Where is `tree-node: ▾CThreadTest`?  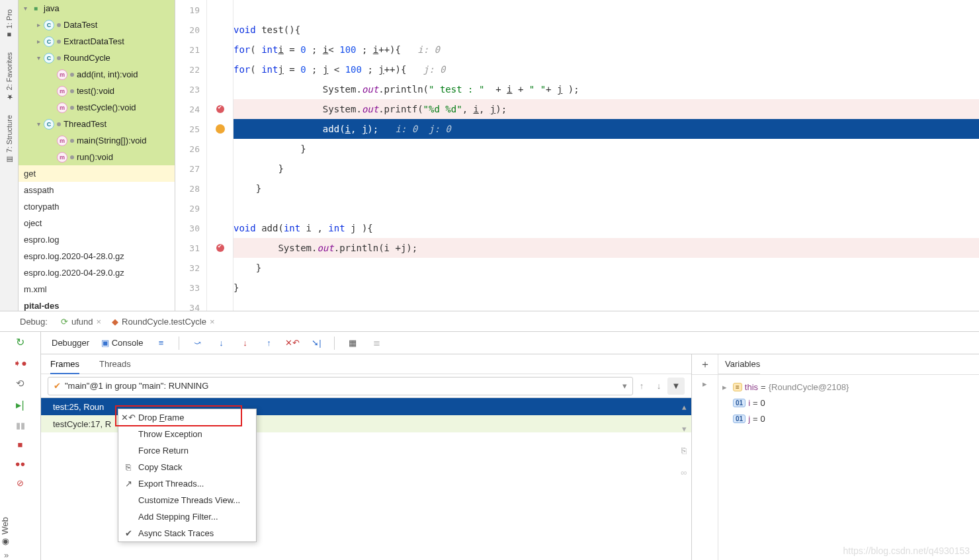 tree-node: ▾CThreadTest is located at coordinates (97, 124).